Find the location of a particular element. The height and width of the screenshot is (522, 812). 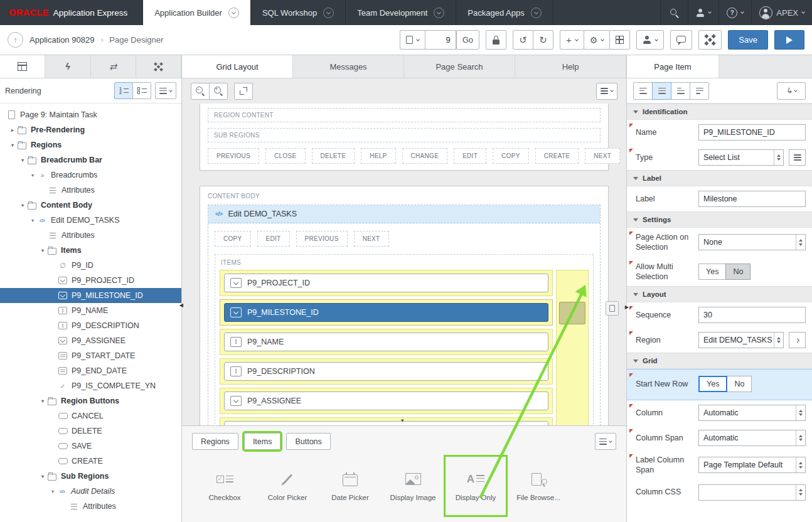

go-button: Go is located at coordinates (468, 40).